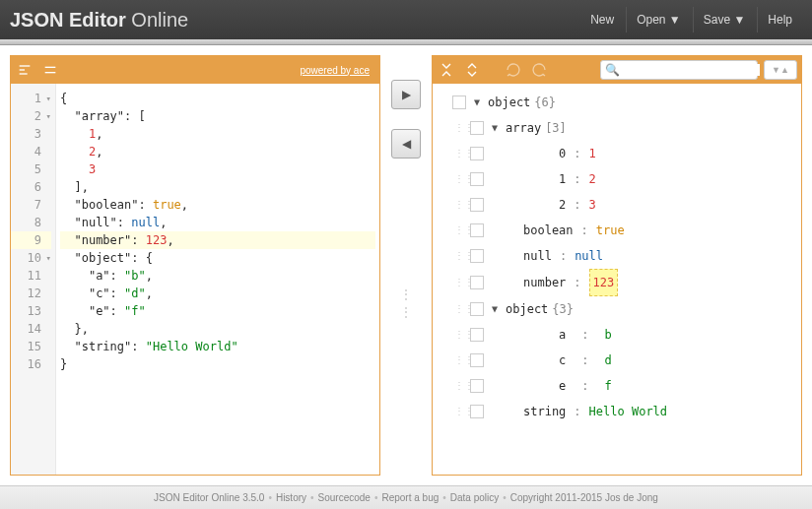 This screenshot has height=509, width=812. Describe the element at coordinates (617, 179) in the screenshot. I see `tree-item: ⋮⋮ 1:2` at that location.